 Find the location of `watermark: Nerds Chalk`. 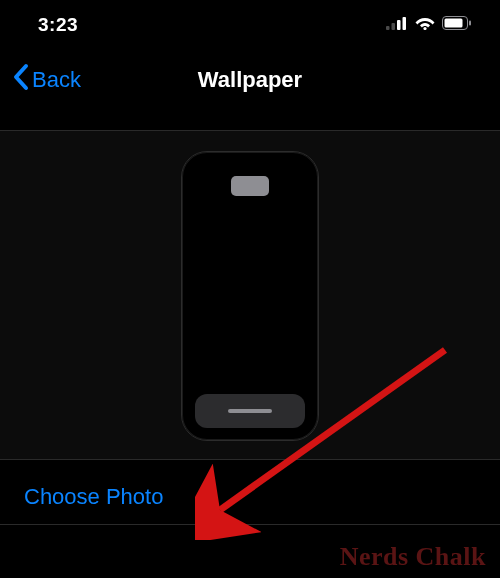

watermark: Nerds Chalk is located at coordinates (413, 557).